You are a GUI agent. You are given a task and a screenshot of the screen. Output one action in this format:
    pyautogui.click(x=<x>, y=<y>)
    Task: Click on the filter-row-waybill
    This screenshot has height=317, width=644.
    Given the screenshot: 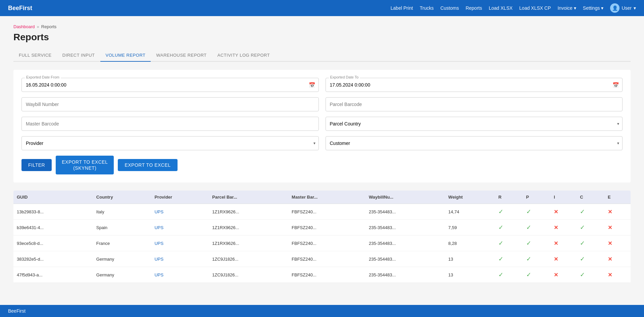 What is the action you would take?
    pyautogui.click(x=322, y=104)
    